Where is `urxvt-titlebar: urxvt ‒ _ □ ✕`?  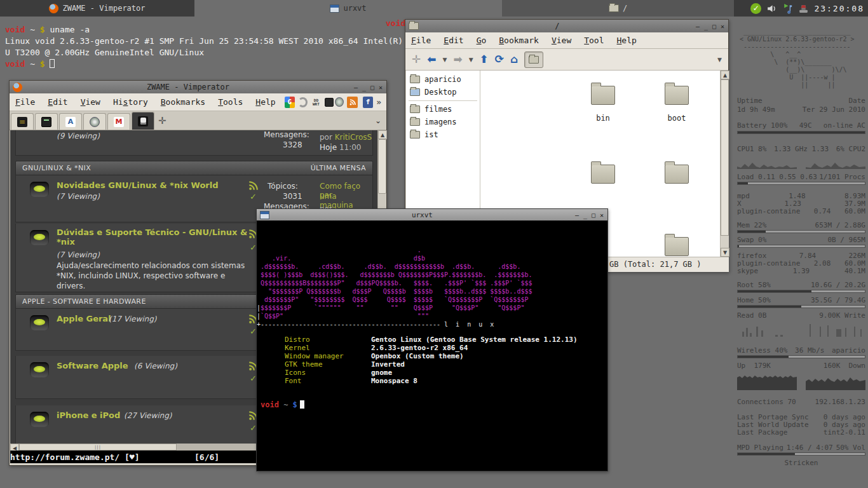
urxvt-titlebar: urxvt ‒ _ □ ✕ is located at coordinates (432, 215).